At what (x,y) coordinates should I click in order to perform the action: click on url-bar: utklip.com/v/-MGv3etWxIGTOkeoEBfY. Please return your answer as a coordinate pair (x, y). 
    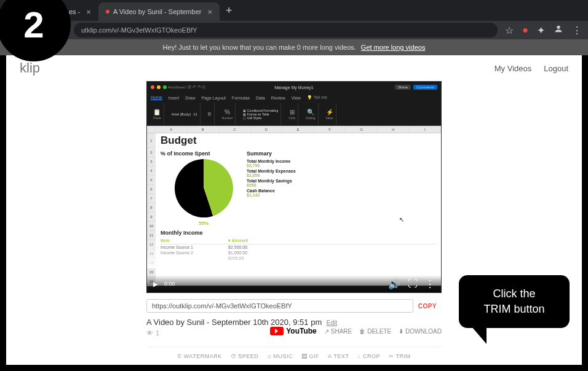
    Looking at the image, I should click on (285, 30).